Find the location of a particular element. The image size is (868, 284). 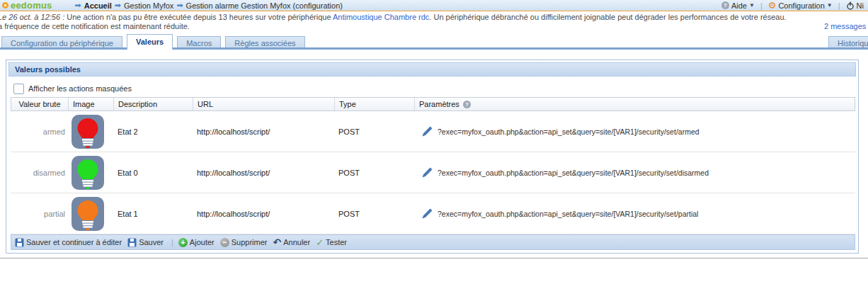

panel-title: Valeurs possibles is located at coordinates (432, 69).